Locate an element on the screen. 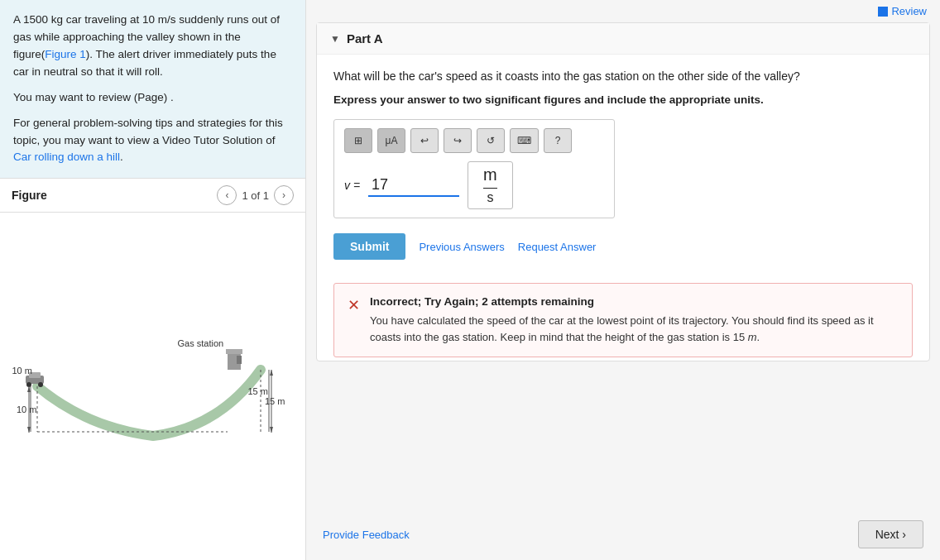 This screenshot has width=940, height=560. figure-next-btn: › is located at coordinates (284, 195).